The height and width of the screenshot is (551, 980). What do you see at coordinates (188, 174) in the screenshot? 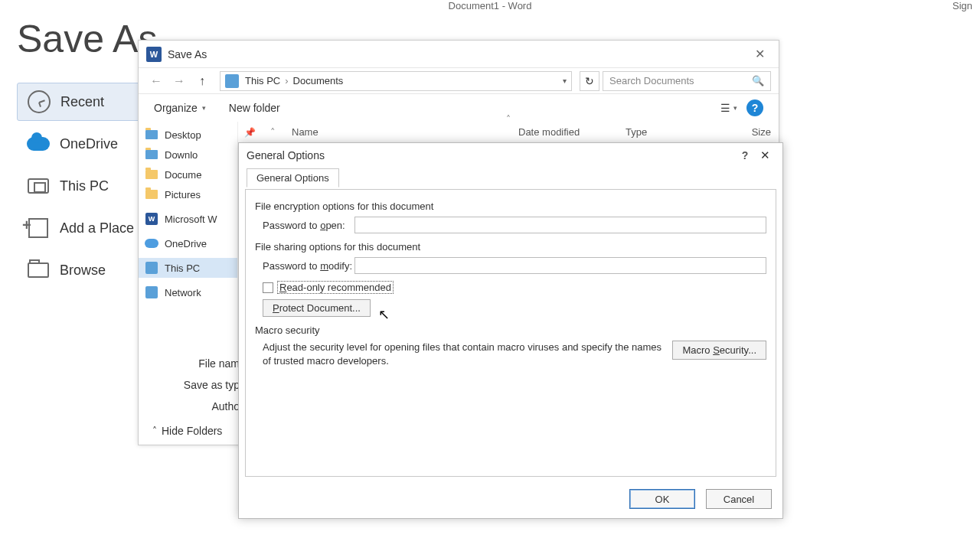
I see `tree-documents: Docume` at bounding box center [188, 174].